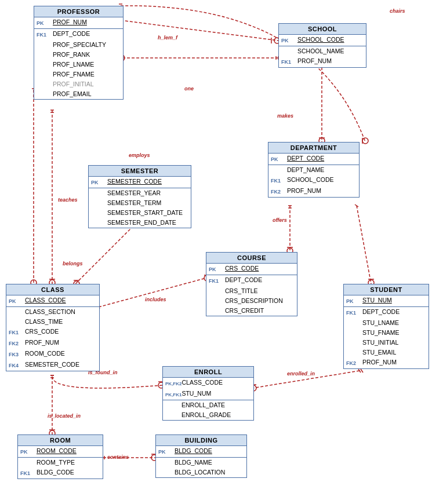 The width and height of the screenshot is (432, 504). I want to click on enroll-date-row: ENROLL_DATE, so click(208, 405).